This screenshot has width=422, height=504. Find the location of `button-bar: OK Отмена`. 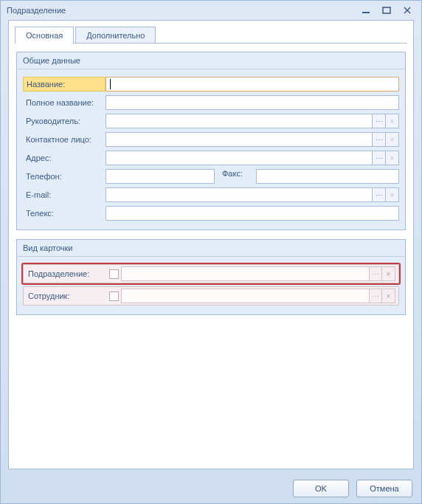

button-bar: OK Отмена is located at coordinates (211, 489).